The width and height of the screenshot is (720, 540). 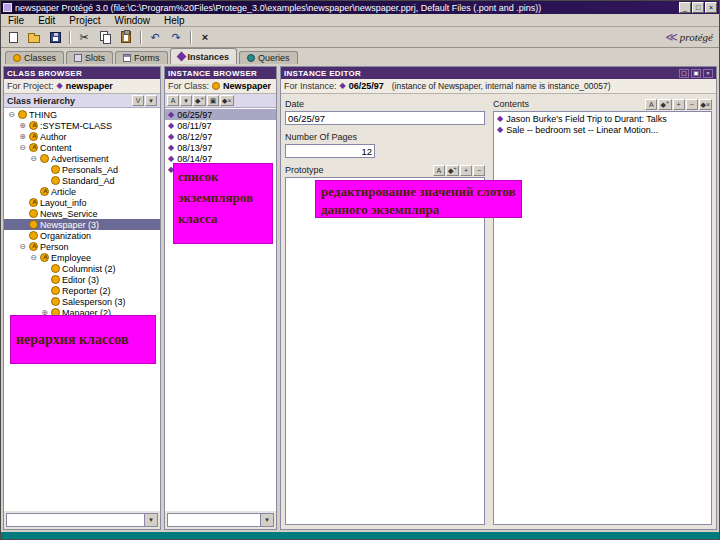 I want to click on tree-item-reporter: Reporter (2), so click(x=82, y=290).